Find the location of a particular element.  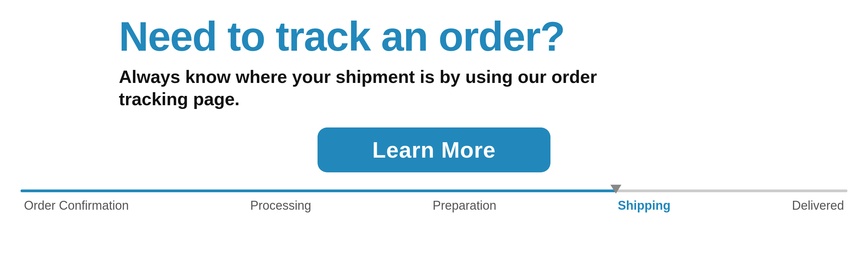

page-headline: Need to track an order? is located at coordinates (342, 36).